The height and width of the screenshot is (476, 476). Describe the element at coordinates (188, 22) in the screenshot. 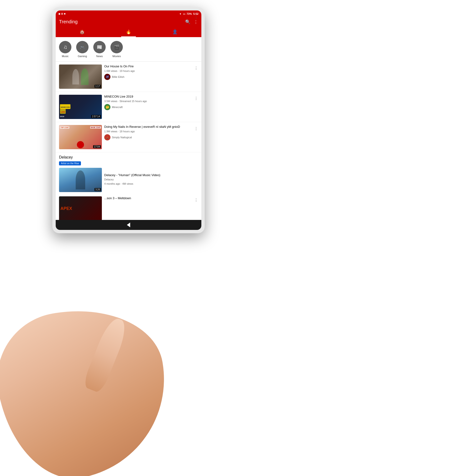

I see `search-icon: 🔍` at that location.